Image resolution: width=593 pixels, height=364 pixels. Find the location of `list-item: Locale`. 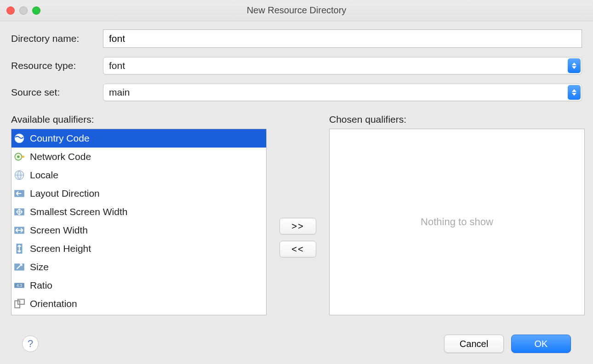

list-item: Locale is located at coordinates (139, 175).